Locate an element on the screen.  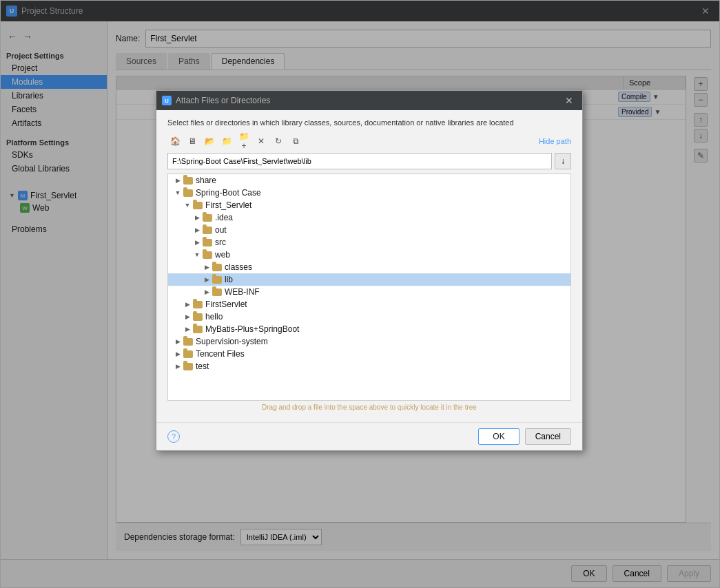
modal-cancel-button: Cancel is located at coordinates (548, 437).